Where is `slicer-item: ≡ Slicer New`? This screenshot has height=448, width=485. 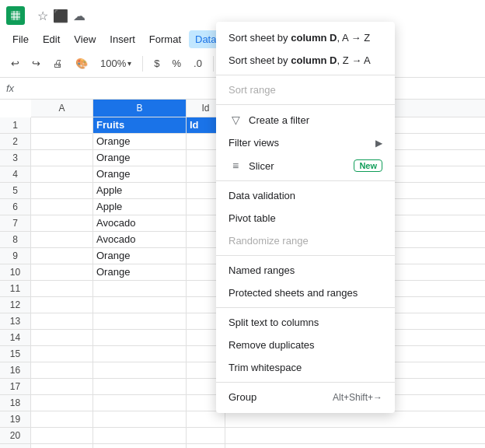
slicer-item: ≡ Slicer New is located at coordinates (305, 166).